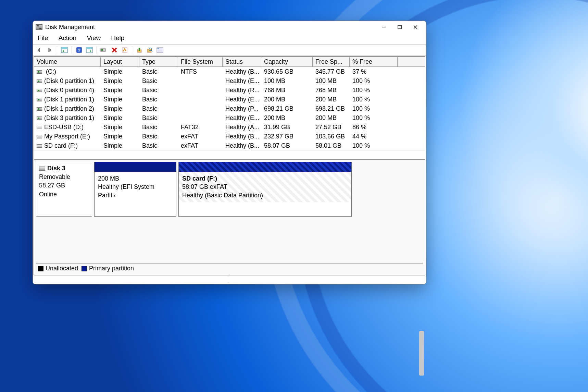 This screenshot has width=588, height=392. I want to click on menu-view: View, so click(94, 38).